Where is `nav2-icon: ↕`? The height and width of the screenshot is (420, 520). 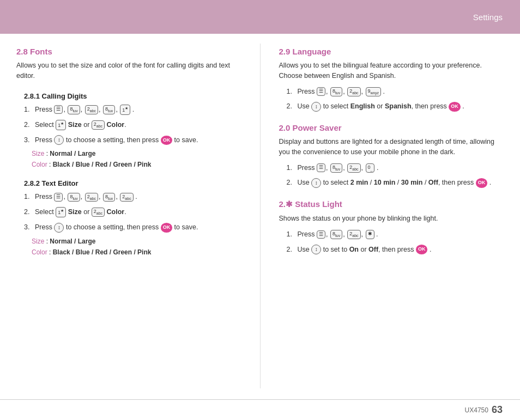
nav2-icon: ↕ is located at coordinates (59, 228).